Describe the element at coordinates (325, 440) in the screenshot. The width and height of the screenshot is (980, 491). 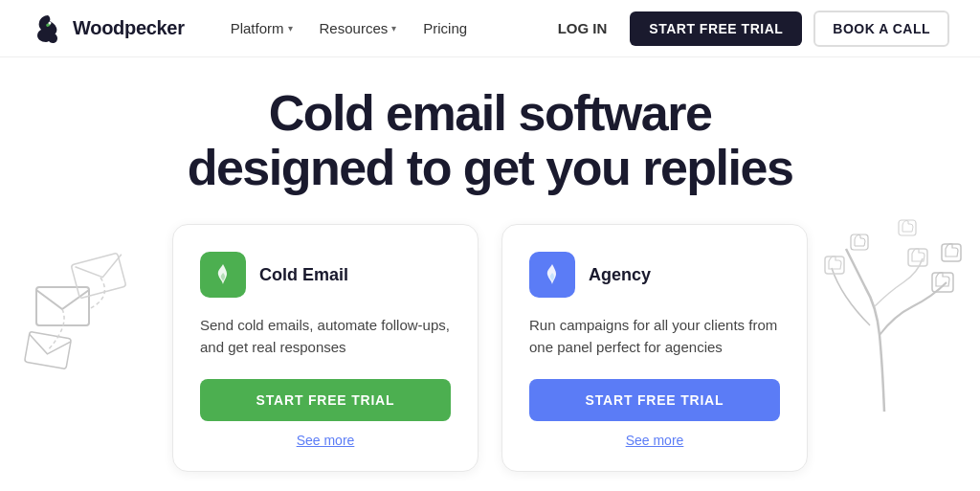
I see `cold-email-see-more: See more` at that location.